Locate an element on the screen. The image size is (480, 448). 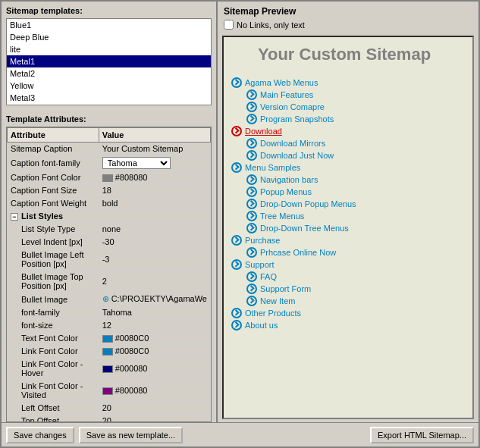
list-item: Popup Menus is located at coordinates (352, 192).